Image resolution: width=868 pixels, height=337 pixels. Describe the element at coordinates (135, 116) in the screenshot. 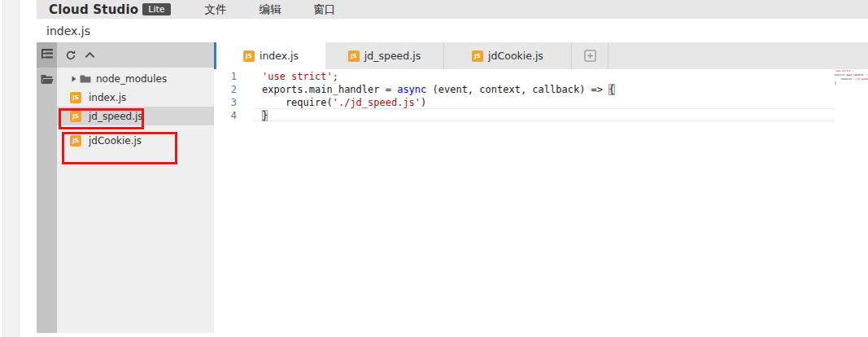

I see `tree-item-jd-speed-js: JSjd_speed.js` at that location.